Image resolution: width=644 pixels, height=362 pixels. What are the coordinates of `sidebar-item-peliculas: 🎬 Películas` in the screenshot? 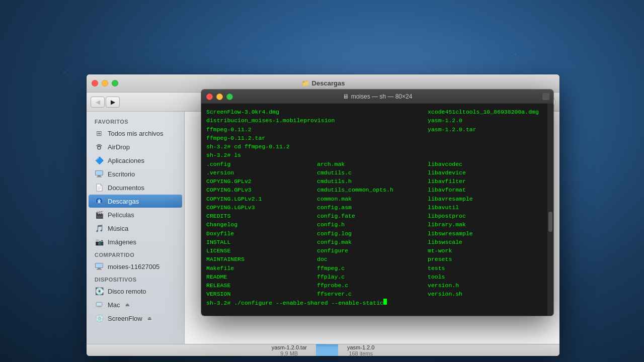 It's located at (135, 215).